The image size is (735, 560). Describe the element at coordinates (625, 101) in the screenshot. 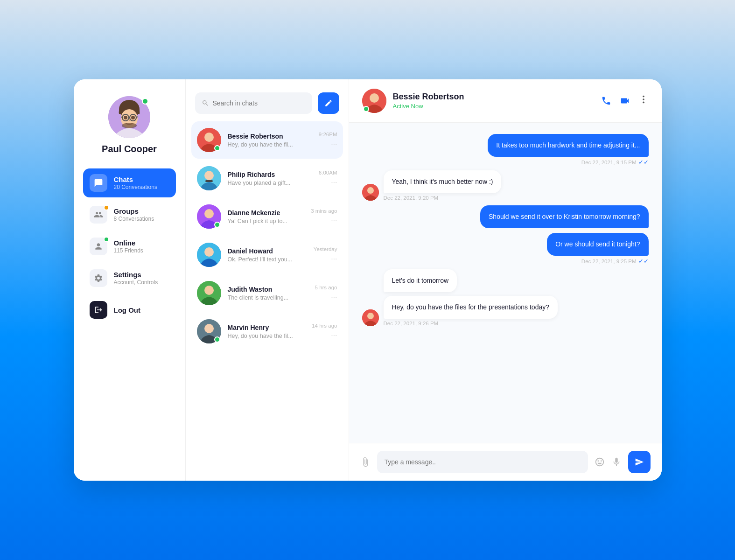

I see `video-call-button` at that location.